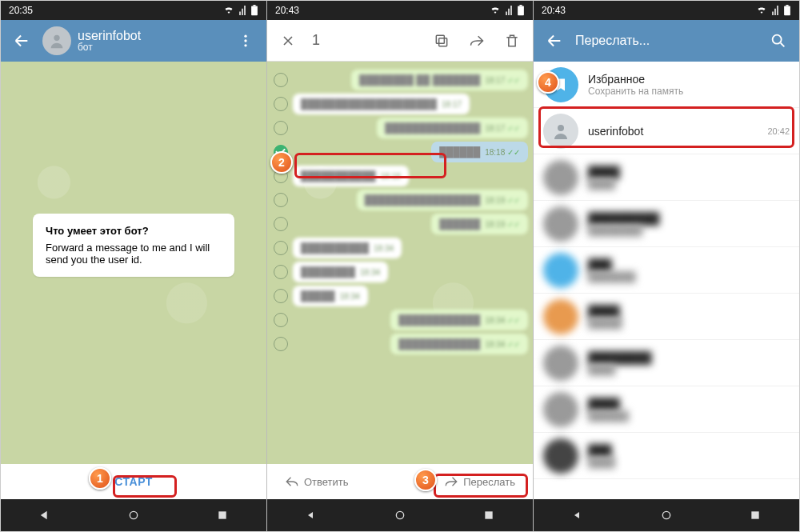  I want to click on person-icon, so click(57, 41).